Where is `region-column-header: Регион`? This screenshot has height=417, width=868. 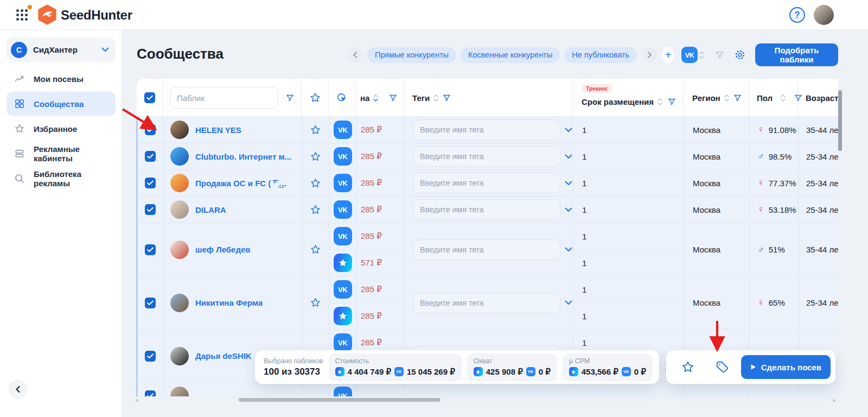 region-column-header: Регион is located at coordinates (706, 98).